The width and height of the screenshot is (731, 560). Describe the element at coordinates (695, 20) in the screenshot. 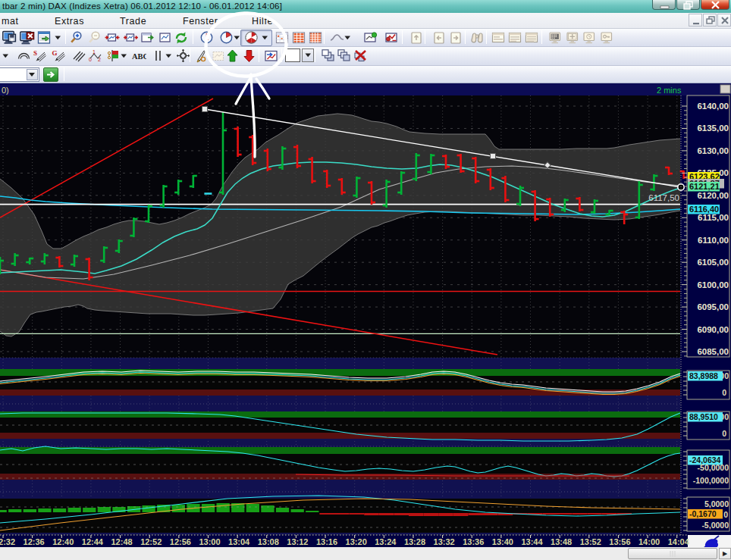

I see `mdi-minimize-button` at that location.